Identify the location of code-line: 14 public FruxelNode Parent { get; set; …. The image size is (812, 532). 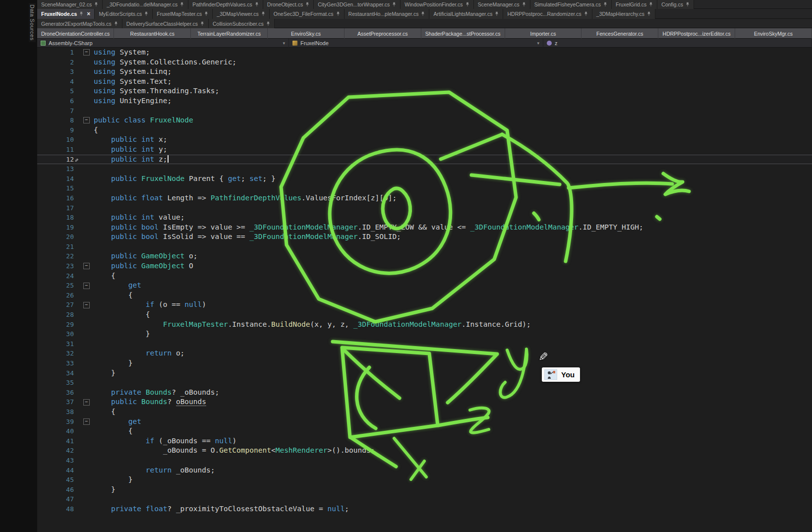
(424, 179).